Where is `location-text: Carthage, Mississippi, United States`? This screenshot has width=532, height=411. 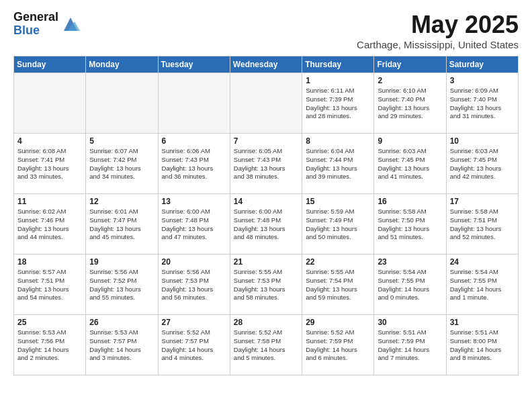
location-text: Carthage, Mississippi, United States is located at coordinates (438, 44).